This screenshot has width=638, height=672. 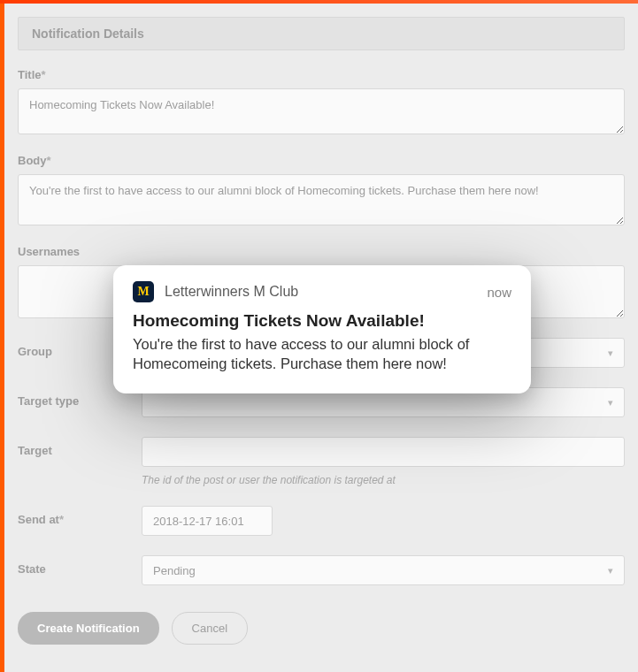 What do you see at coordinates (383, 570) in the screenshot?
I see `state-select: Pending` at bounding box center [383, 570].